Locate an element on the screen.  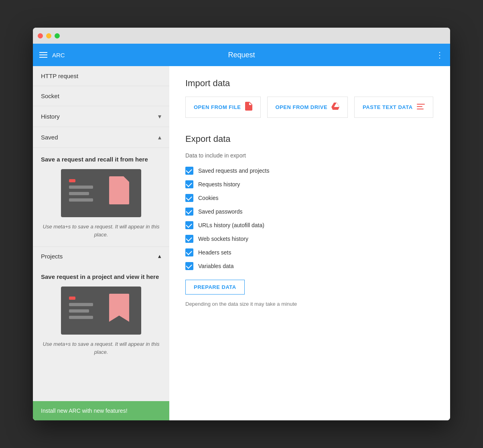
projects-label: Projects is located at coordinates (52, 256).